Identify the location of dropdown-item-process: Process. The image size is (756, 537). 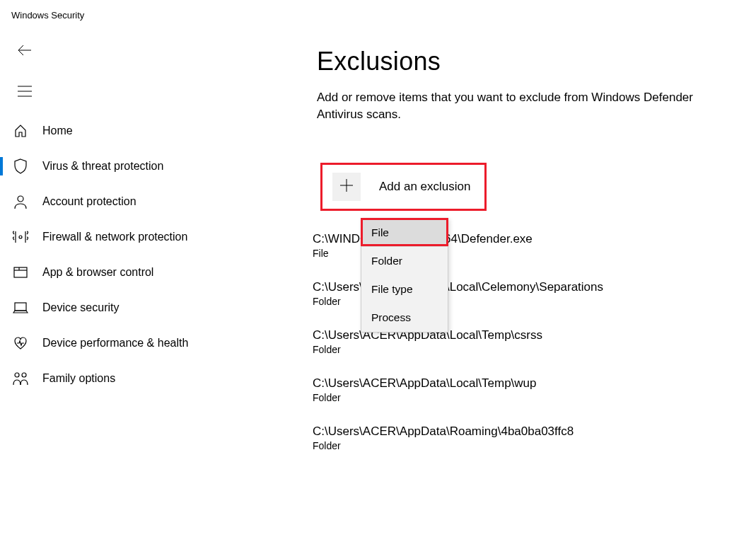
(405, 318).